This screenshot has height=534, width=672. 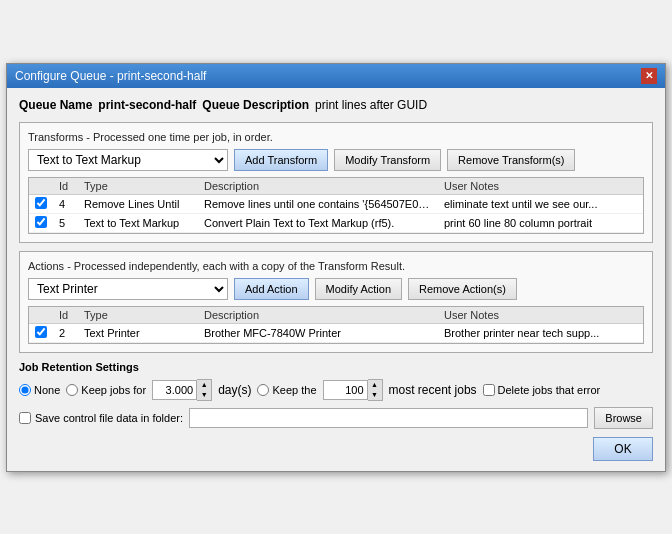 What do you see at coordinates (110, 76) in the screenshot?
I see `window-title: Configure Queue - print-second-half` at bounding box center [110, 76].